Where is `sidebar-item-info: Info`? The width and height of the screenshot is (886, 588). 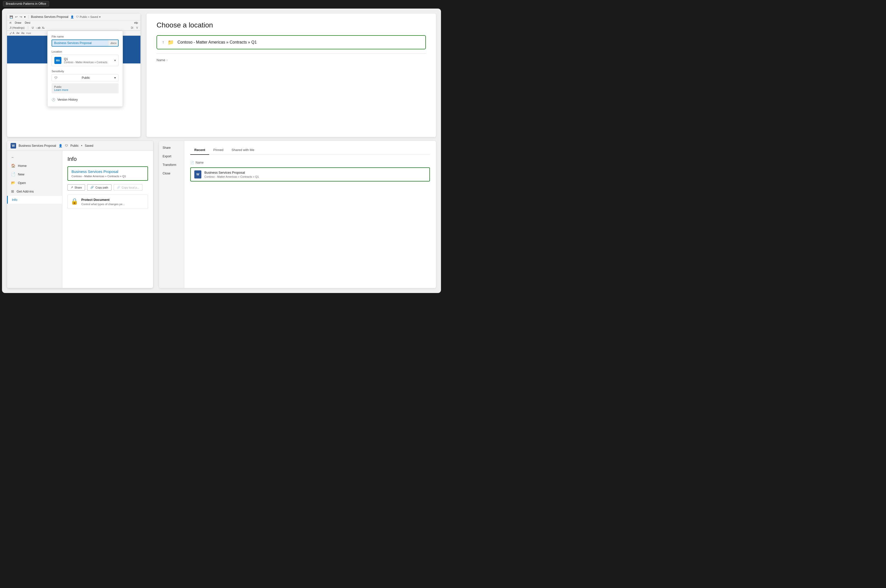
sidebar-item-info: Info is located at coordinates (34, 200).